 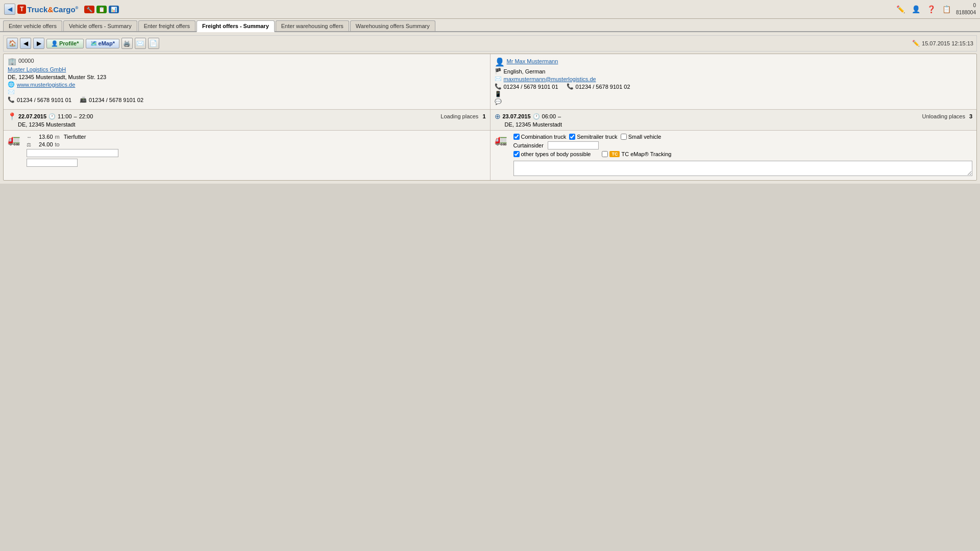 What do you see at coordinates (550, 79) in the screenshot?
I see `contact-email: maxmustermann@musterlogistics.de` at bounding box center [550, 79].